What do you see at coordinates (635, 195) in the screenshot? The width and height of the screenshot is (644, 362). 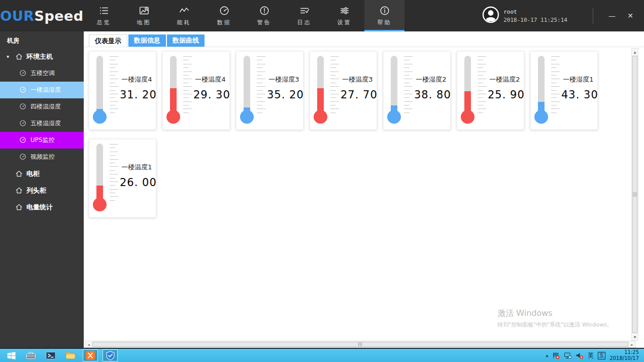 I see `vertical-scrollbar-thumb` at bounding box center [635, 195].